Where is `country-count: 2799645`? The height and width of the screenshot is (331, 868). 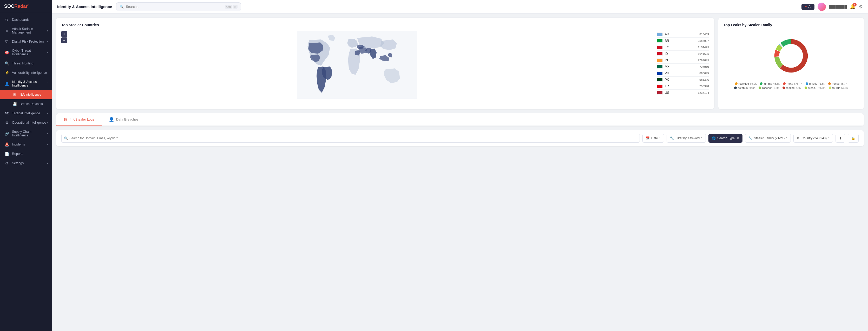
country-count: 2799645 is located at coordinates (704, 60).